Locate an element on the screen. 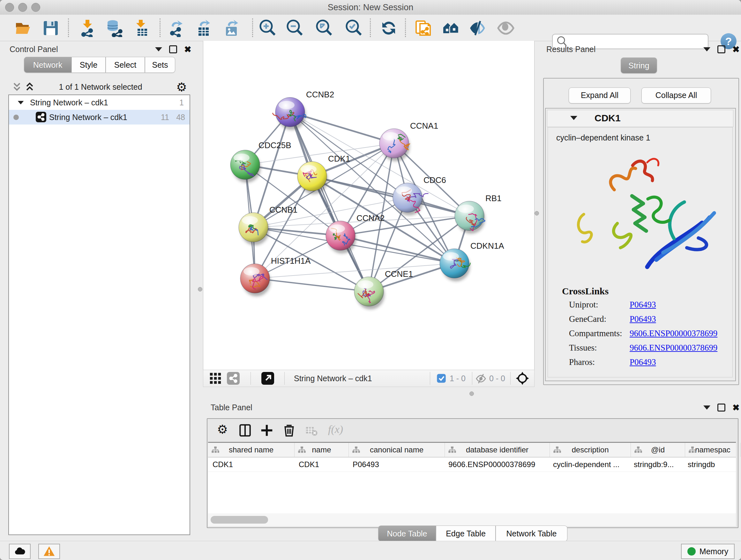 This screenshot has height=560, width=741. table-cell: 9606.ENSP00000378699 is located at coordinates (496, 464).